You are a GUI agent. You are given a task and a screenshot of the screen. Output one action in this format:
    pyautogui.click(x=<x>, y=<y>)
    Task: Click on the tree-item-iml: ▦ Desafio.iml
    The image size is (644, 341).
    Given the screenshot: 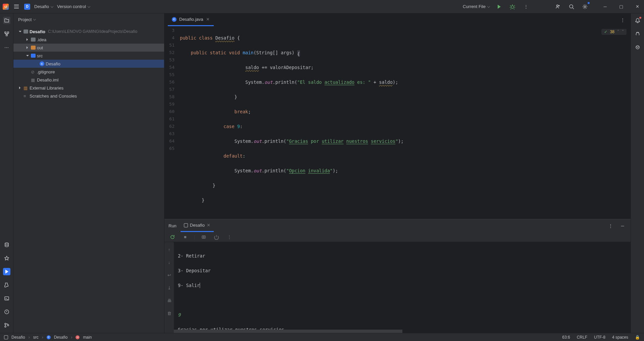 What is the action you would take?
    pyautogui.click(x=89, y=80)
    